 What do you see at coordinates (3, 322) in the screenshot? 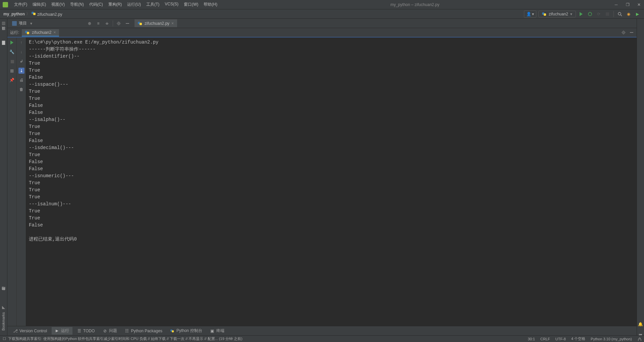
I see `bookmarks-tool-button: Bookmarks` at bounding box center [3, 322].